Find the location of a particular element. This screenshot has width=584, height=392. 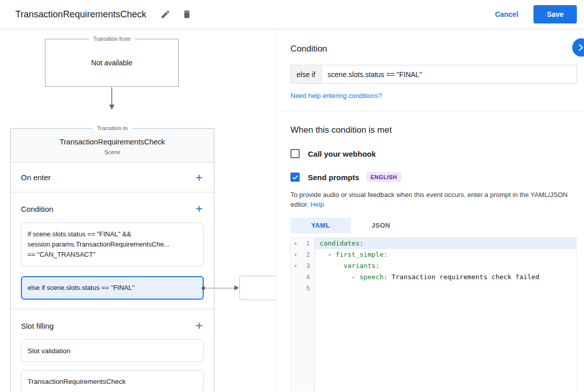

condition-expression-input is located at coordinates (449, 75).